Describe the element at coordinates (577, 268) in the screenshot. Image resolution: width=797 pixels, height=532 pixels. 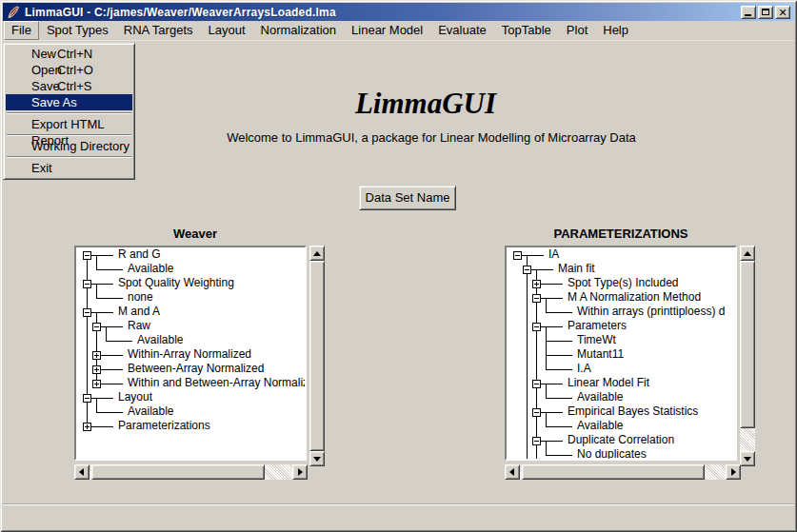
I see `tree-node-label: Main fit` at that location.